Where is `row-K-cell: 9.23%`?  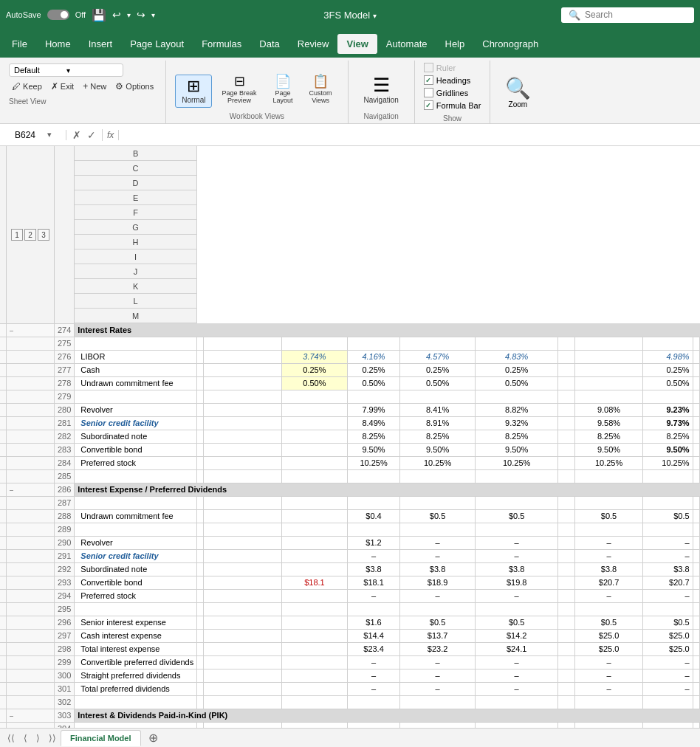
row-K-cell: 9.23% is located at coordinates (668, 410).